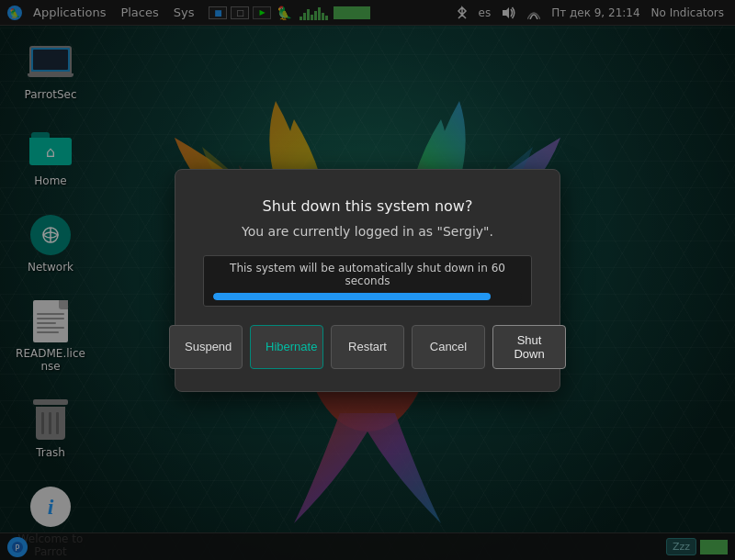  Describe the element at coordinates (368, 274) in the screenshot. I see `progress-text: This system will be automatically shut d…` at that location.